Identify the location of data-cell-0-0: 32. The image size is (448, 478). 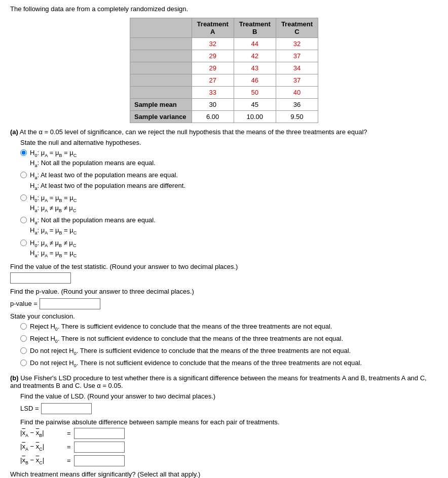
(213, 44).